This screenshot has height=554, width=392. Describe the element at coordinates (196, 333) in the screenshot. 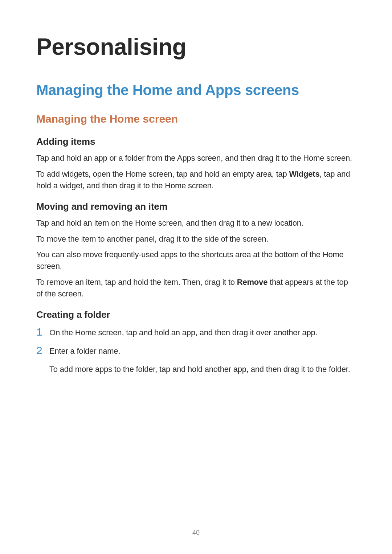

I see `list-item: 1 On the Home screen, tap and hold an ap…` at that location.